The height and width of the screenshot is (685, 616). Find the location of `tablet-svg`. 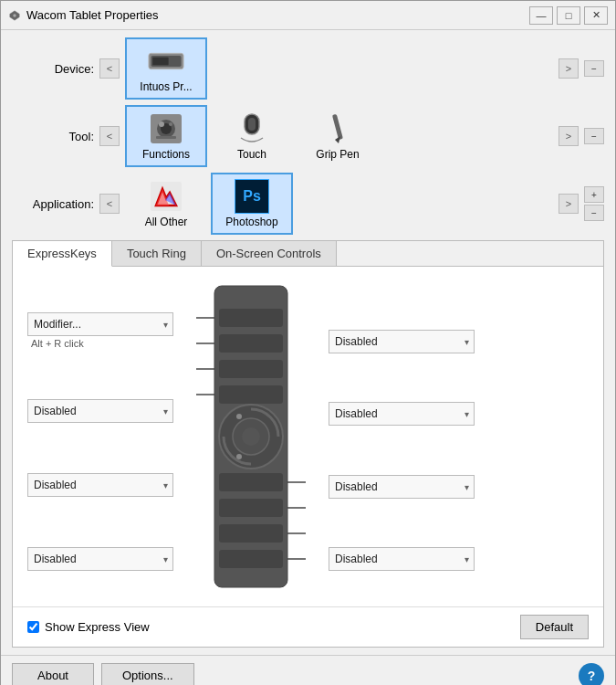

tablet-svg is located at coordinates (251, 437).